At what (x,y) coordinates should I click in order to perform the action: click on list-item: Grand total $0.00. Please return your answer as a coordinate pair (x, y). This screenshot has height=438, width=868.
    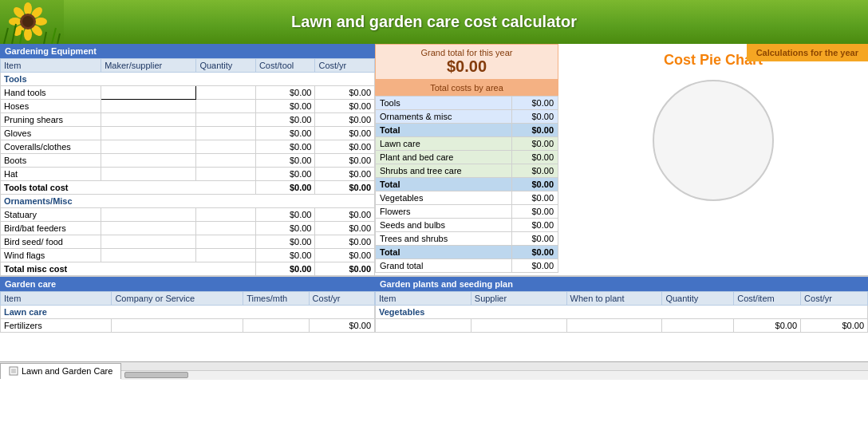
    Looking at the image, I should click on (468, 266).